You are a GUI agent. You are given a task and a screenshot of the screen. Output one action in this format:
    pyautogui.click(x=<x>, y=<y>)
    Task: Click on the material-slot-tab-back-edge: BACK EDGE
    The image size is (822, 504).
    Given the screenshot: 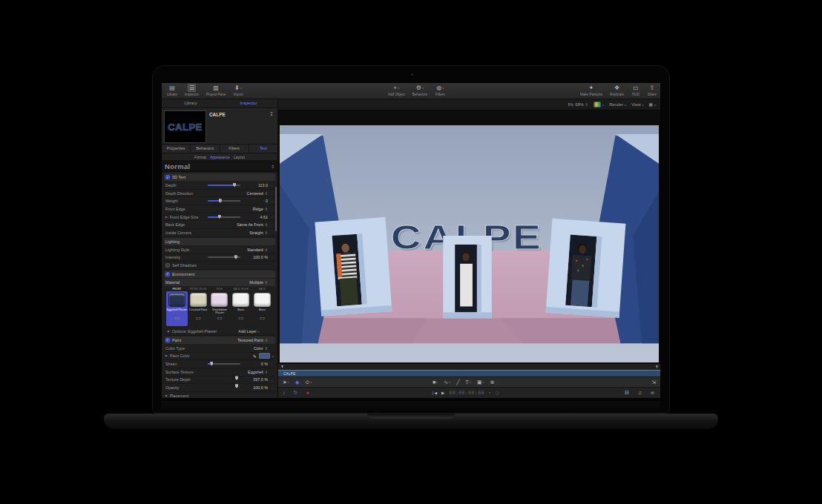 What is the action you would take?
    pyautogui.click(x=240, y=289)
    